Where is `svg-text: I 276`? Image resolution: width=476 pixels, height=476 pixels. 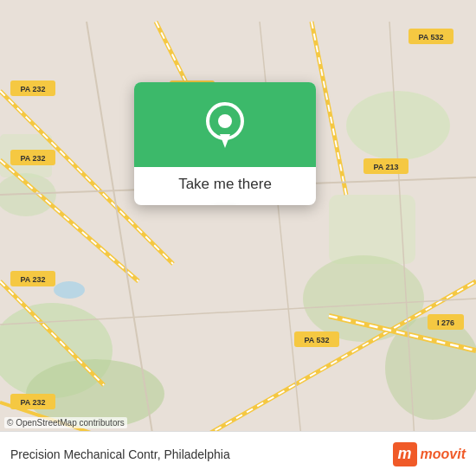 svg-text: I 276 is located at coordinates (446, 323).